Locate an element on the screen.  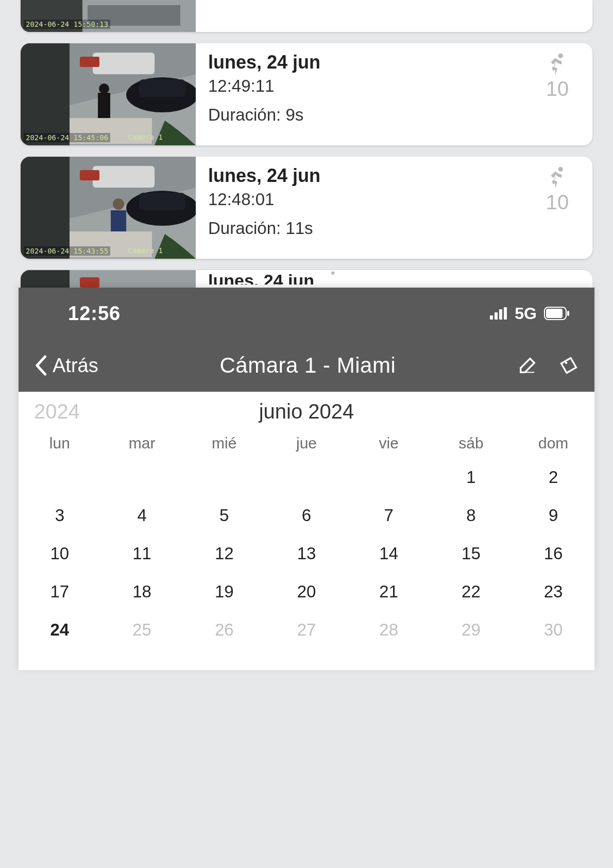
event-time: 12:49:11 is located at coordinates (371, 86).